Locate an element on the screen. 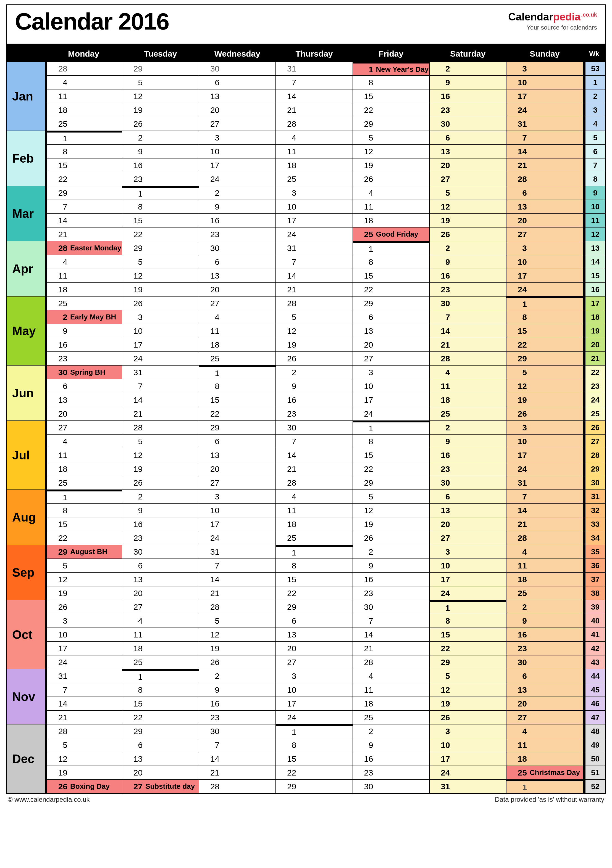  week-number: 13 is located at coordinates (594, 248).